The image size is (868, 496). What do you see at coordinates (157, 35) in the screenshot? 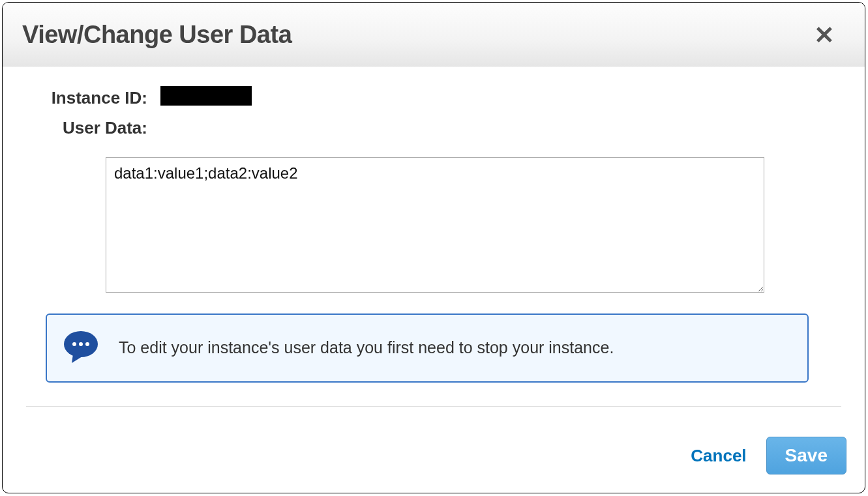
I see `dialog-title: View/Change User Data` at bounding box center [157, 35].